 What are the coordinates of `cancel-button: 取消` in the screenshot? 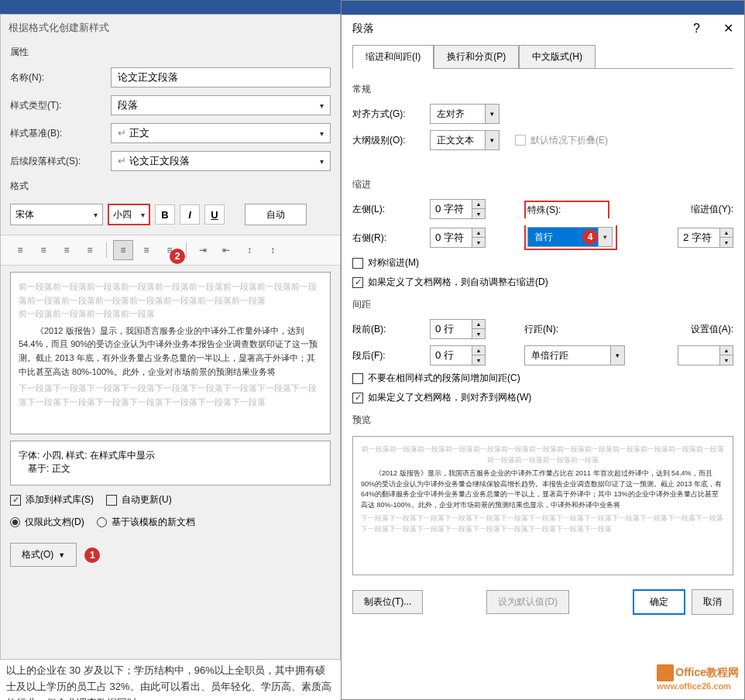 It's located at (712, 602).